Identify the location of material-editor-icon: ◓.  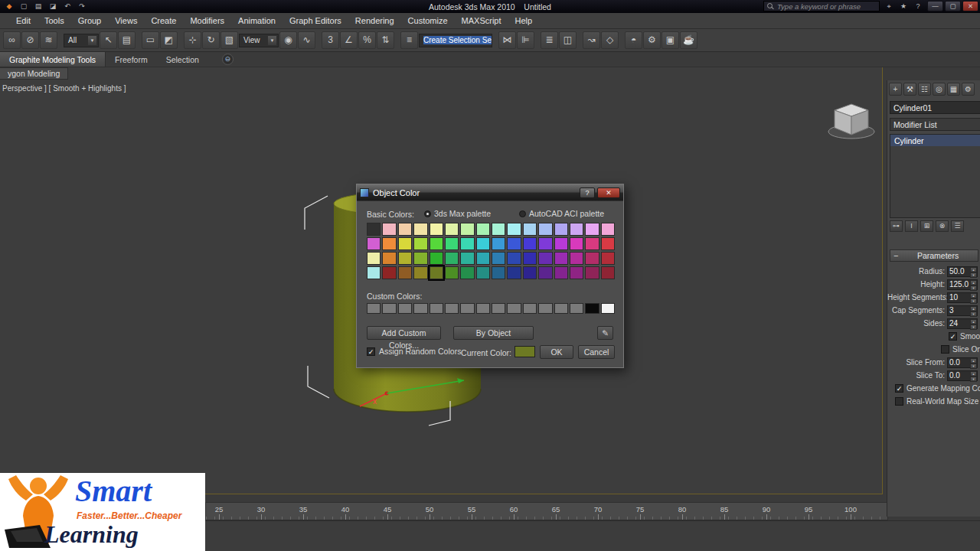
(634, 40).